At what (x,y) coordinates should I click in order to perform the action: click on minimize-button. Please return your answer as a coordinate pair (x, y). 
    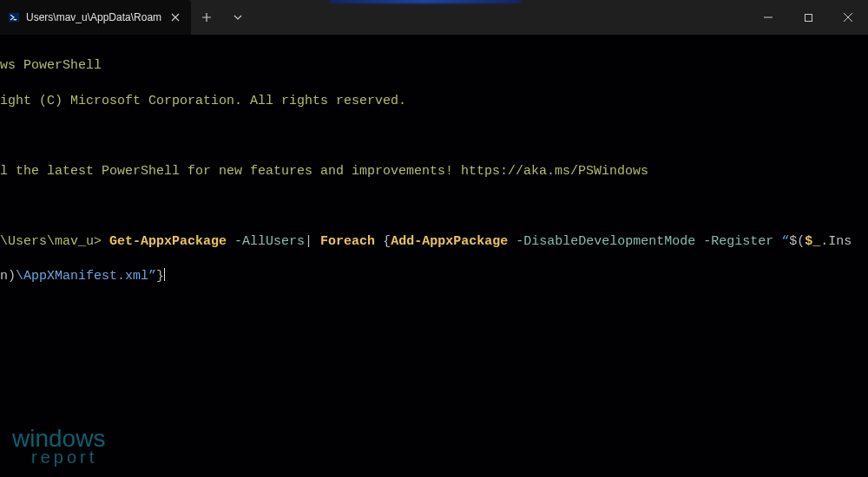
    Looking at the image, I should click on (768, 17).